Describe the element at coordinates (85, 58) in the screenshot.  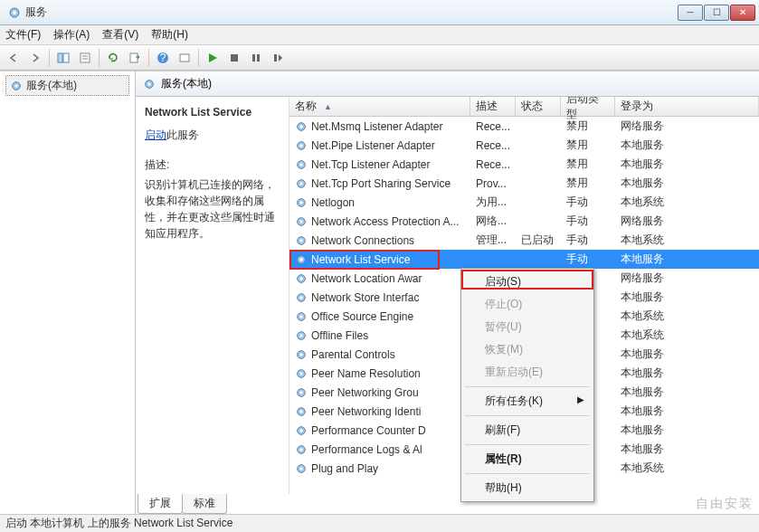
I see `properties-button` at that location.